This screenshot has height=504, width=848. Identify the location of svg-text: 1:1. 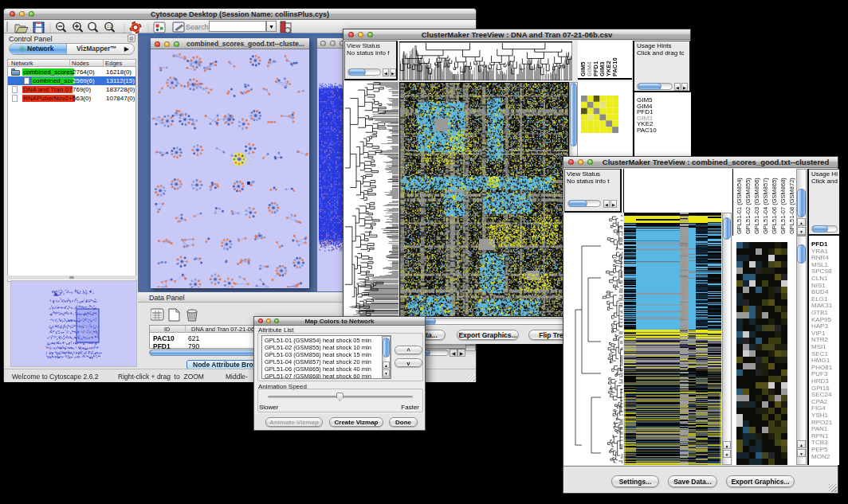
(110, 27).